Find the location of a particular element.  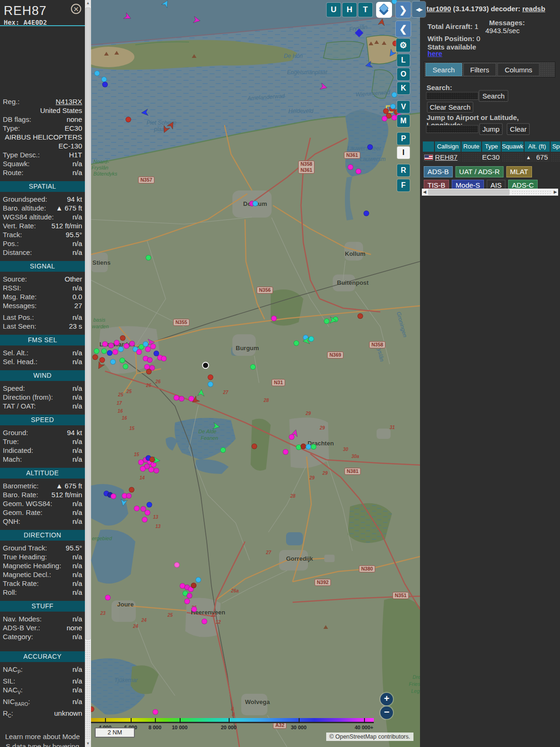

selected-aircraft-marker is located at coordinates (205, 365).